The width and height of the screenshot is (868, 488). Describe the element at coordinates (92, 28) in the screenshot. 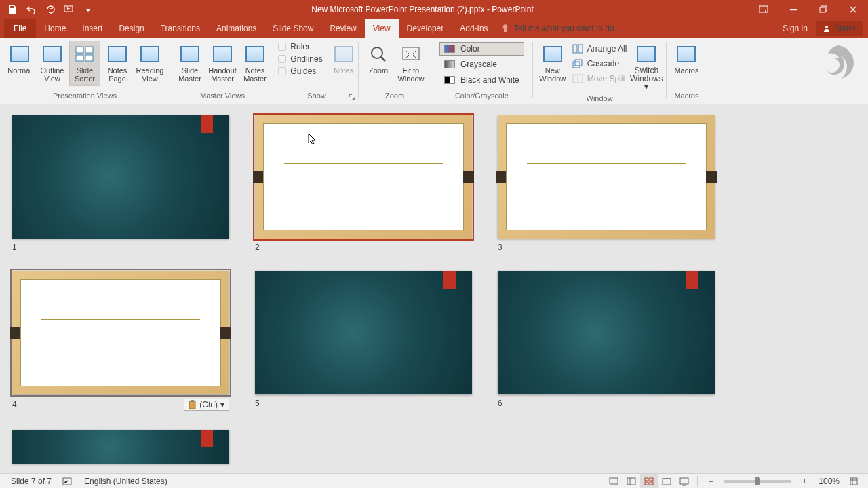

I see `tab-insert: Insert` at that location.